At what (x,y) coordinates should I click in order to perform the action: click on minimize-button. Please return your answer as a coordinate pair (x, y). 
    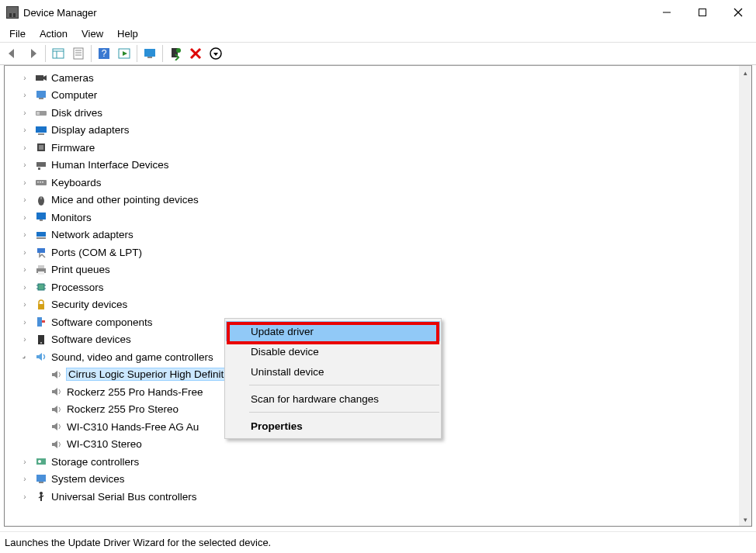
    Looking at the image, I should click on (667, 12).